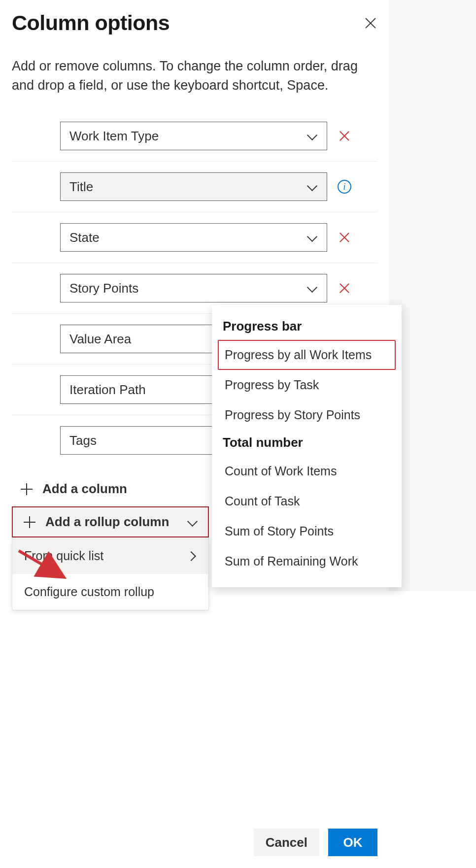  I want to click on quick-list-flyout: Progress bar Progress by all Work Items …, so click(306, 446).